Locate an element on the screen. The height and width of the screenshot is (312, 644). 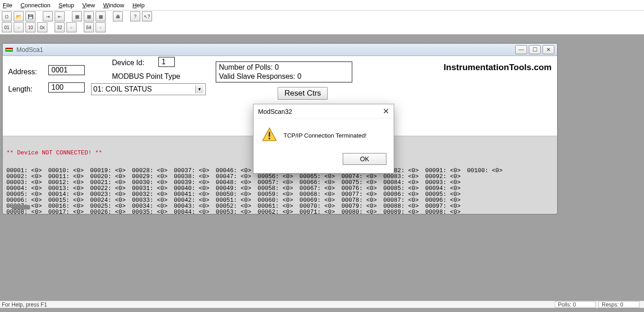
grid-cell: 00017: <0> is located at coordinates (66, 211).